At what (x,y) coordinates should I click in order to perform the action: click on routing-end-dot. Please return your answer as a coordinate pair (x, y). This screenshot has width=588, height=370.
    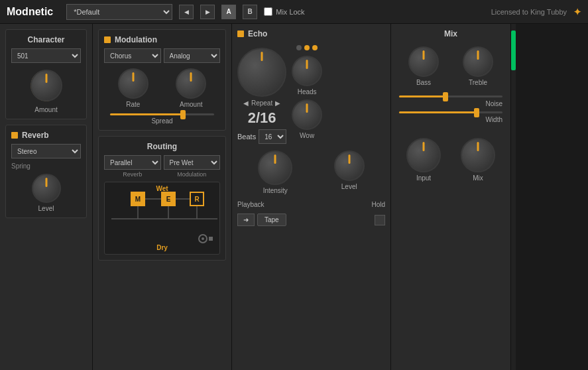
    Looking at the image, I should click on (211, 239).